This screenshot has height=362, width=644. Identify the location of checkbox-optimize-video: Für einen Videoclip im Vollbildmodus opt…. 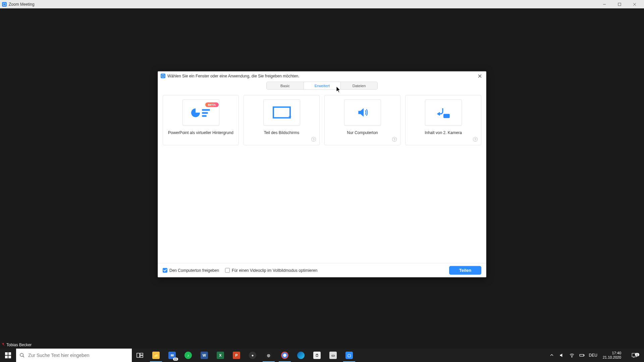
(271, 270).